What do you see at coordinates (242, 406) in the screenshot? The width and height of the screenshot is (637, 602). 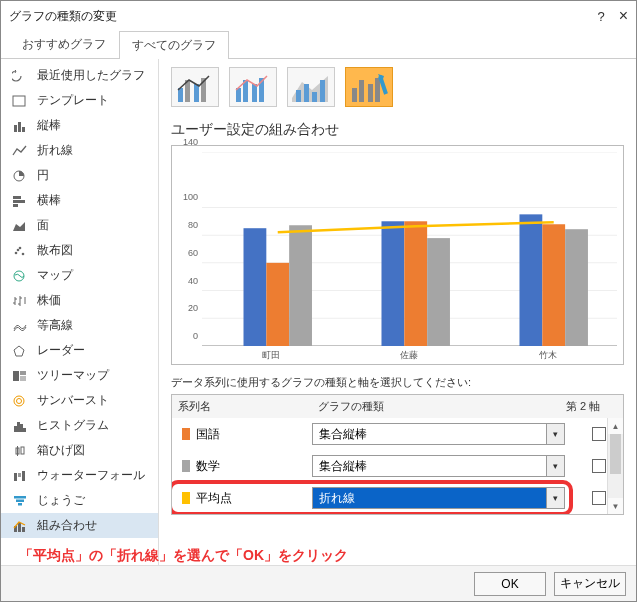 I see `th-series-name: 系列名` at bounding box center [242, 406].